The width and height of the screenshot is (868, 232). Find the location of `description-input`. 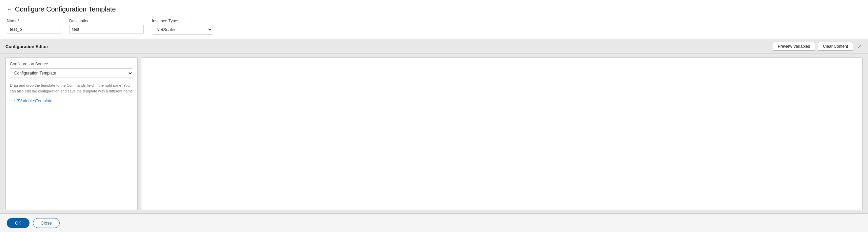

description-input is located at coordinates (106, 29).